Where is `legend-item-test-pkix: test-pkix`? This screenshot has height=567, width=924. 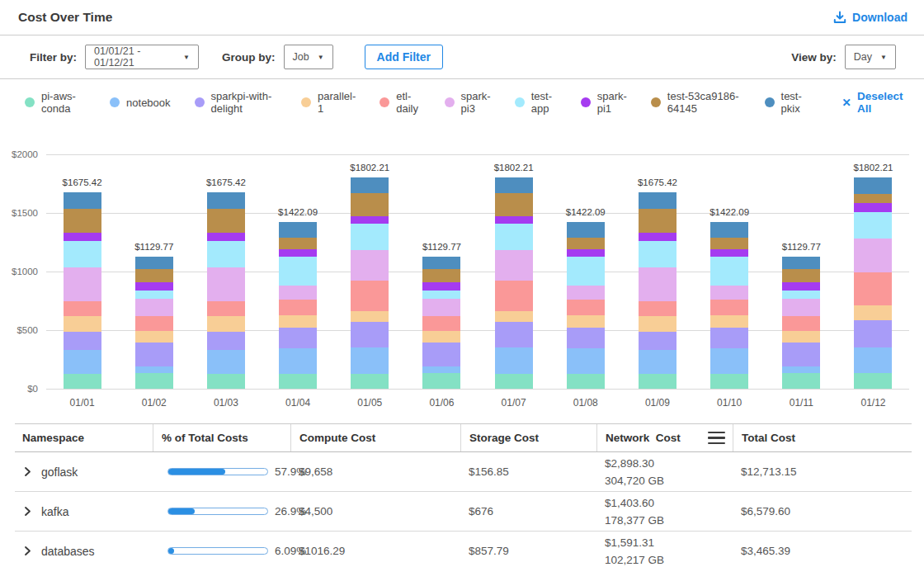 legend-item-test-pkix: test-pkix is located at coordinates (786, 102).